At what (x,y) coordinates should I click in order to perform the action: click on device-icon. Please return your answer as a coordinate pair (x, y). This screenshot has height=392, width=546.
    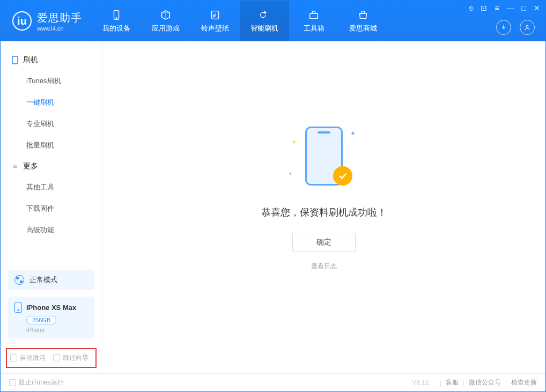
    Looking at the image, I should click on (116, 15).